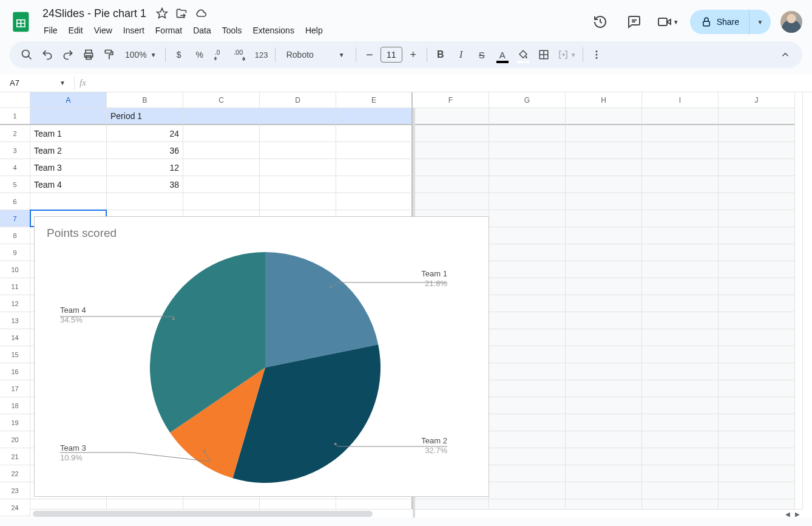 The image size is (812, 526). I want to click on increase-decimal-icon: .00, so click(241, 55).